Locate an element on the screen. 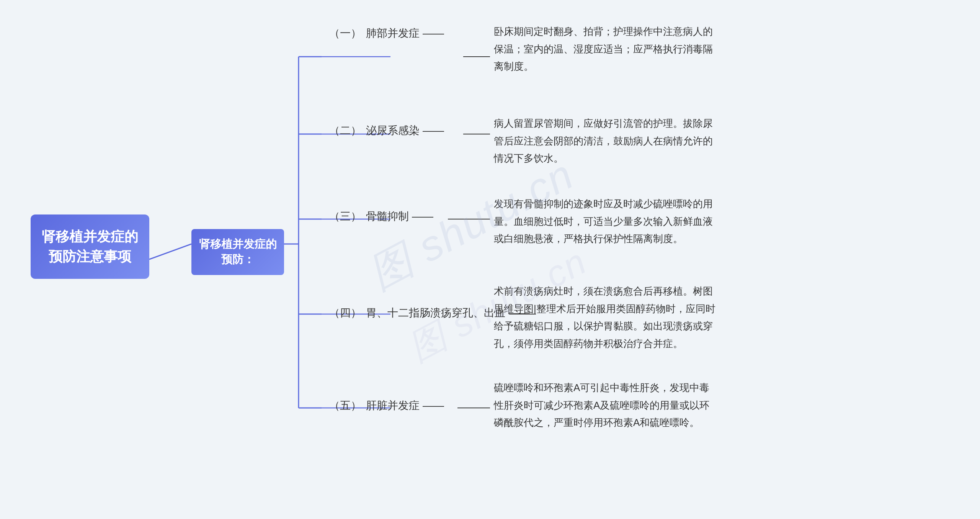 The height and width of the screenshot is (519, 980). root-box: 肾移植并发症的预防注意事项 is located at coordinates (90, 247).